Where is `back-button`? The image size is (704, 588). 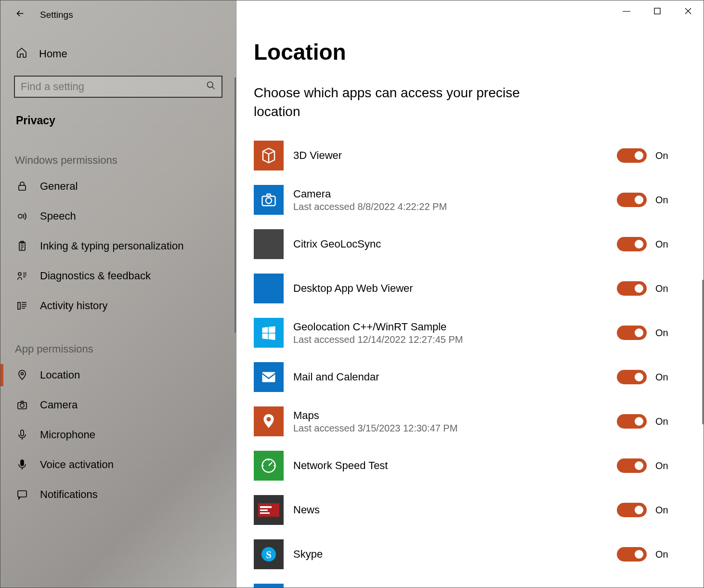 back-button is located at coordinates (20, 15).